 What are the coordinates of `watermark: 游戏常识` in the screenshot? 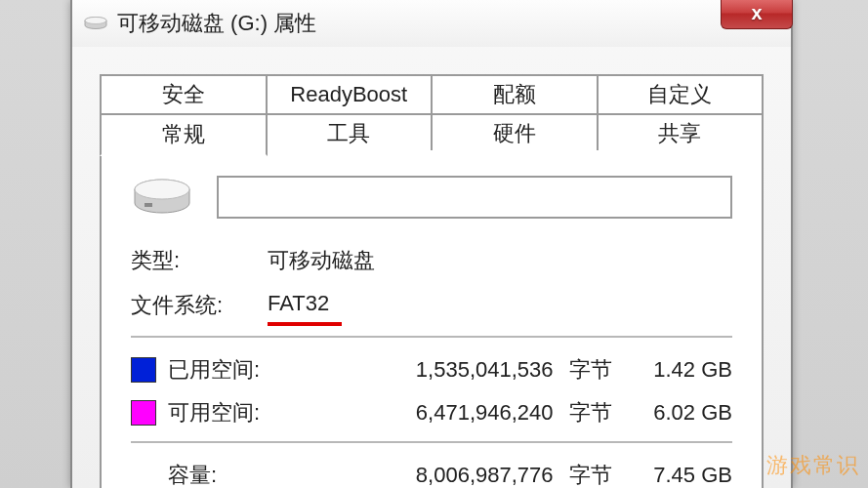 It's located at (813, 466).